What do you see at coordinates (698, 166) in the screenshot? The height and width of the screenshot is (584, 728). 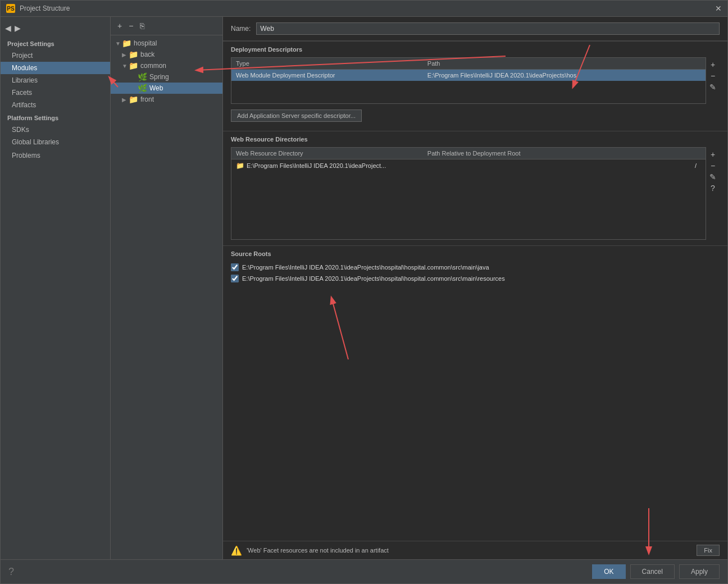 I see `wr-path-rel: /` at bounding box center [698, 166].